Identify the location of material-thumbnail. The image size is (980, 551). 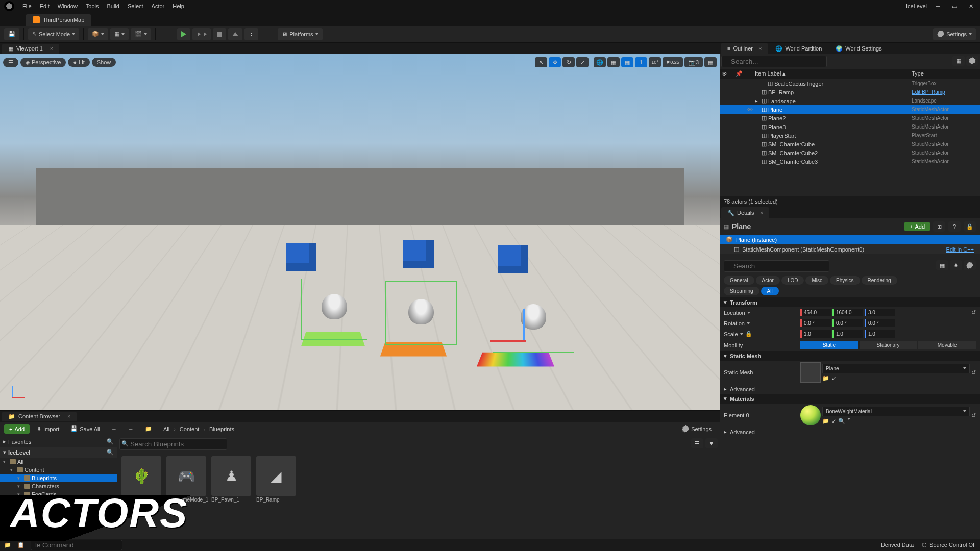
(811, 415).